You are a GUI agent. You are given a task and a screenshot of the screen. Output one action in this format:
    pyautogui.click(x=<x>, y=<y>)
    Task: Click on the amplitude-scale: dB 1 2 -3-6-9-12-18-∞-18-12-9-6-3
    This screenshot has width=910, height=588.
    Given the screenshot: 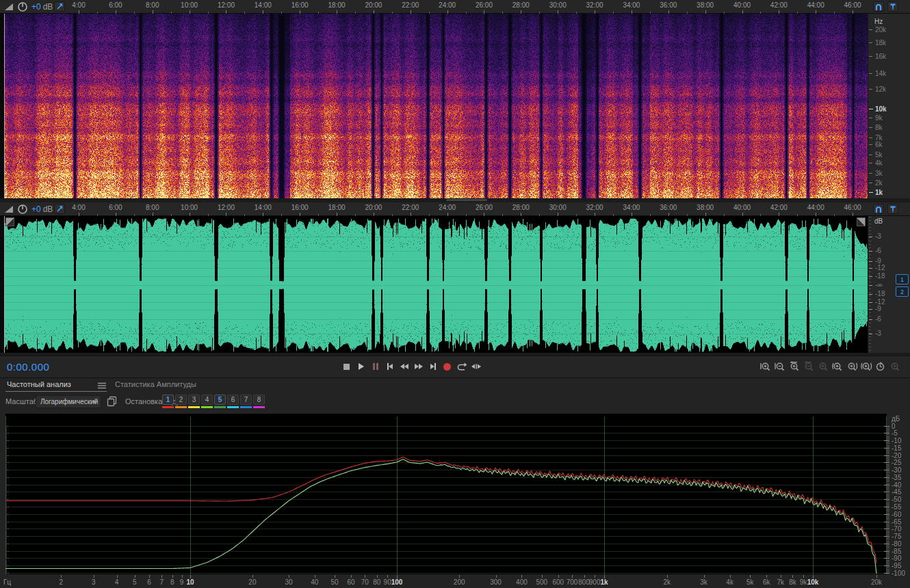 What is the action you would take?
    pyautogui.click(x=889, y=284)
    